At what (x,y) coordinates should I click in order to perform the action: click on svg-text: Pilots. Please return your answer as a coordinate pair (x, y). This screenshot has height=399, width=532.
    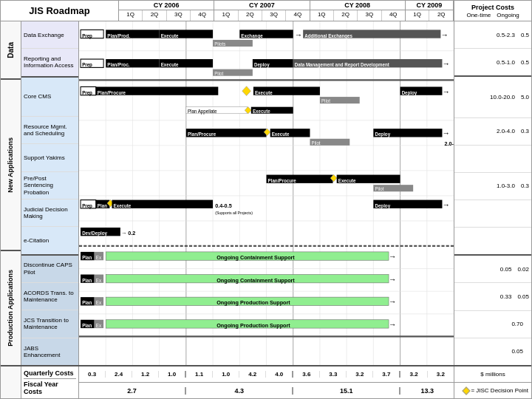
    Looking at the image, I should click on (220, 44).